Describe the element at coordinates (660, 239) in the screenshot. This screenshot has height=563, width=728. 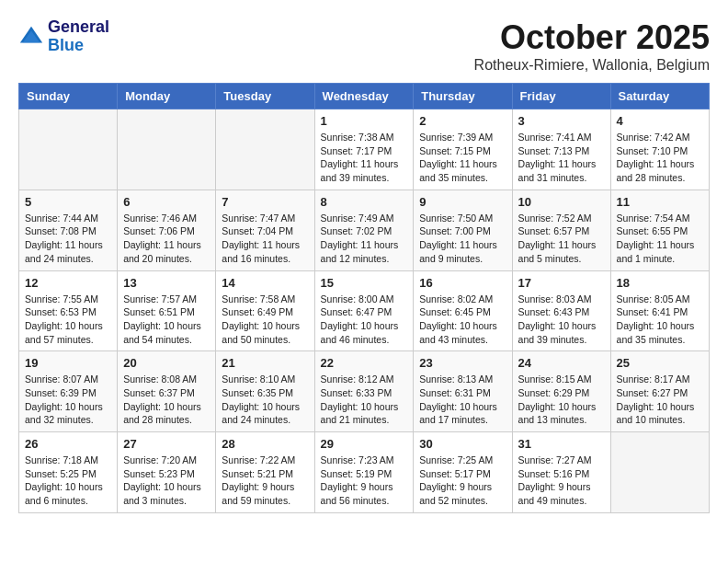
I see `day-info: Sunrise: 7:54 AM Sunset: 6:55 PM Dayligh…` at that location.